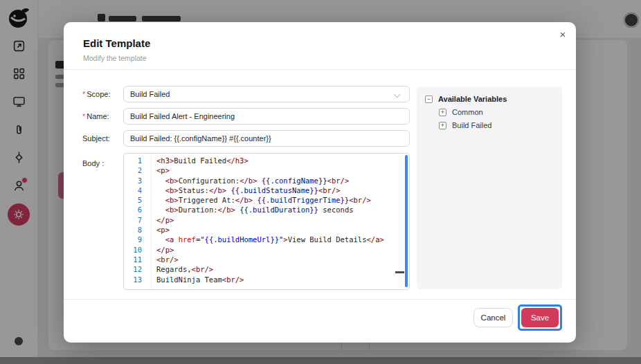 The height and width of the screenshot is (364, 641). I want to click on save-focus-ring: Save, so click(540, 318).